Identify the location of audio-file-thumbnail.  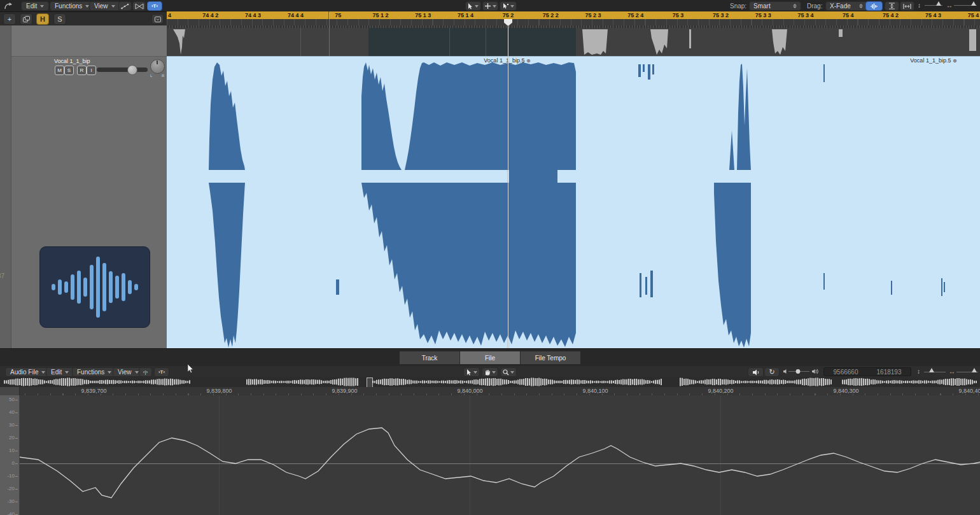
(95, 287).